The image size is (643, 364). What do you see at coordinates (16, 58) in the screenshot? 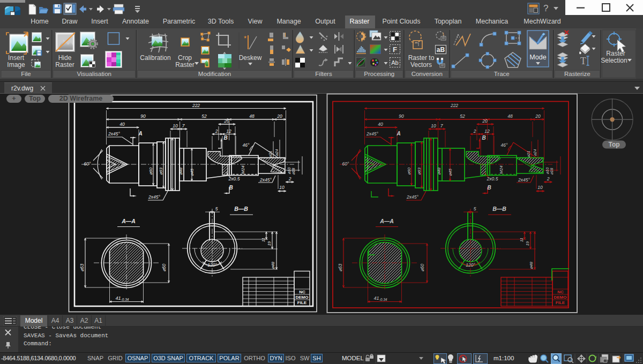
I see `svg-text: Insert` at bounding box center [16, 58].